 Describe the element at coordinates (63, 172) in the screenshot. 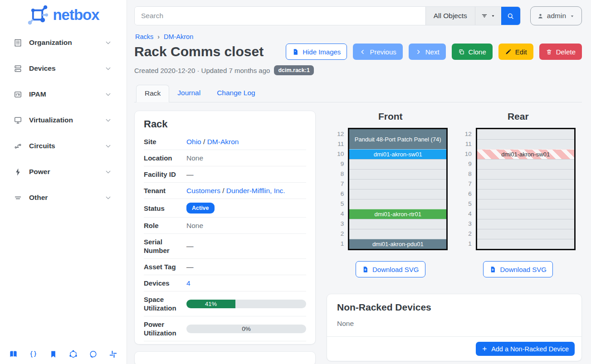

I see `sidebar-item-power: Power` at that location.